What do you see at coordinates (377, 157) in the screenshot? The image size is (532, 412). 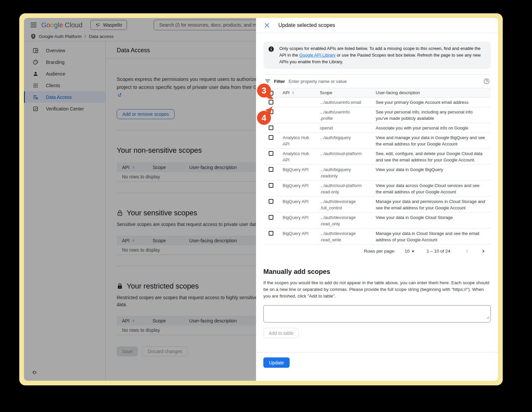 I see `scope-row: Analytics Hub API .../auth/cloud-platfor…` at bounding box center [377, 157].